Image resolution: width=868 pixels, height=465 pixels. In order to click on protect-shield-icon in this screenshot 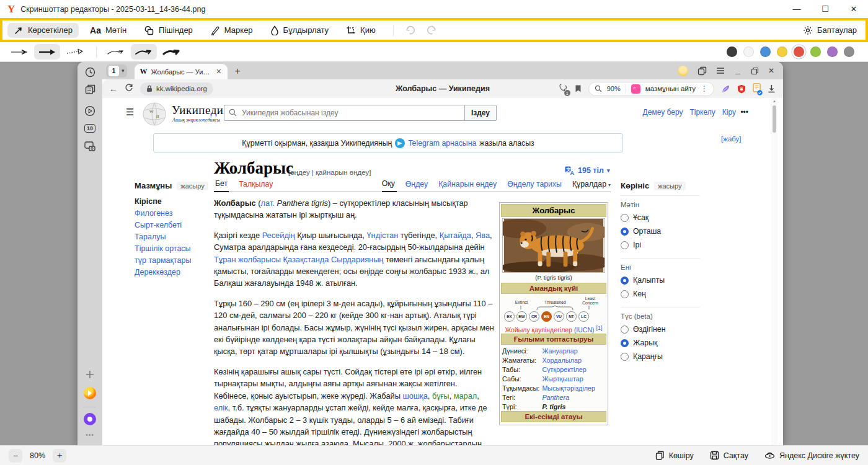, I will do `click(742, 89)`.